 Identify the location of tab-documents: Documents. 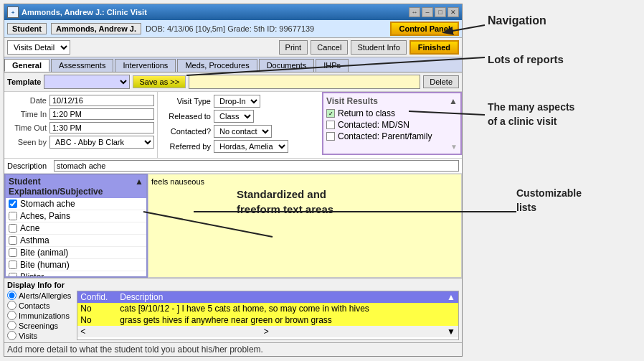
(287, 65).